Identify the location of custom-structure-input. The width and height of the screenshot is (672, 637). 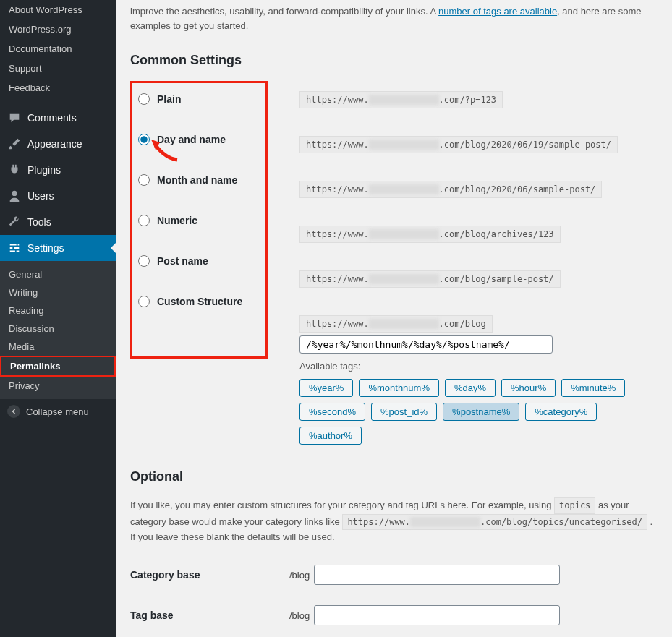
(426, 344).